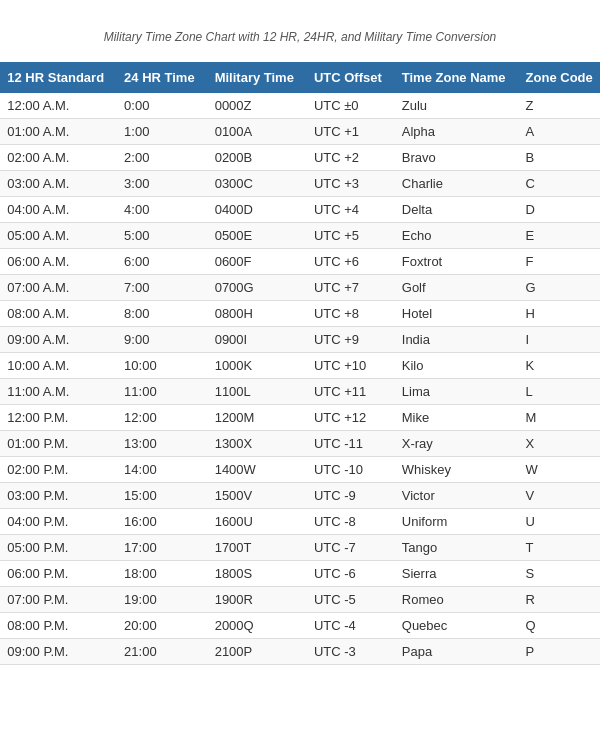 The image size is (600, 730). Describe the element at coordinates (558, 340) in the screenshot. I see `table-cell: I` at that location.